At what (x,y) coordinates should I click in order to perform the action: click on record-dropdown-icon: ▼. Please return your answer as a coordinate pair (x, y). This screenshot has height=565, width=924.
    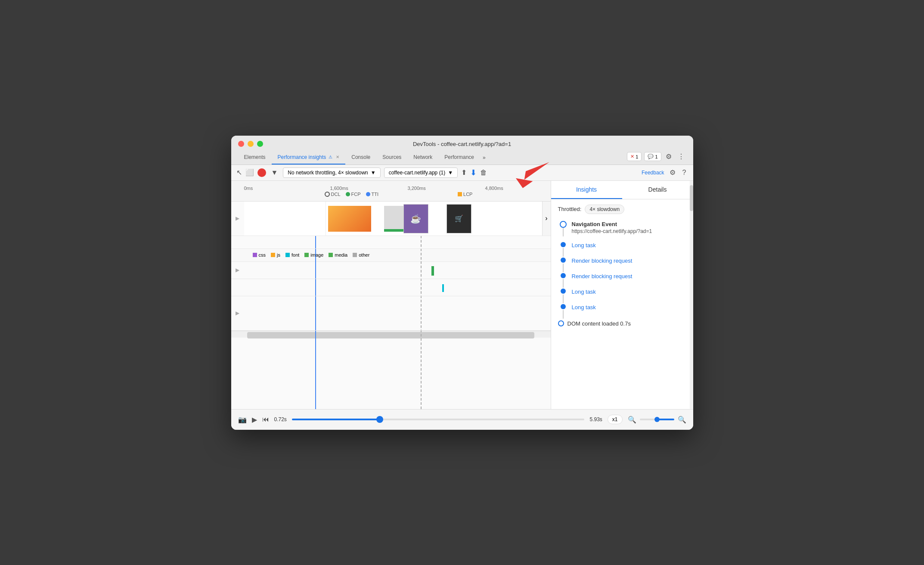
    Looking at the image, I should click on (275, 173).